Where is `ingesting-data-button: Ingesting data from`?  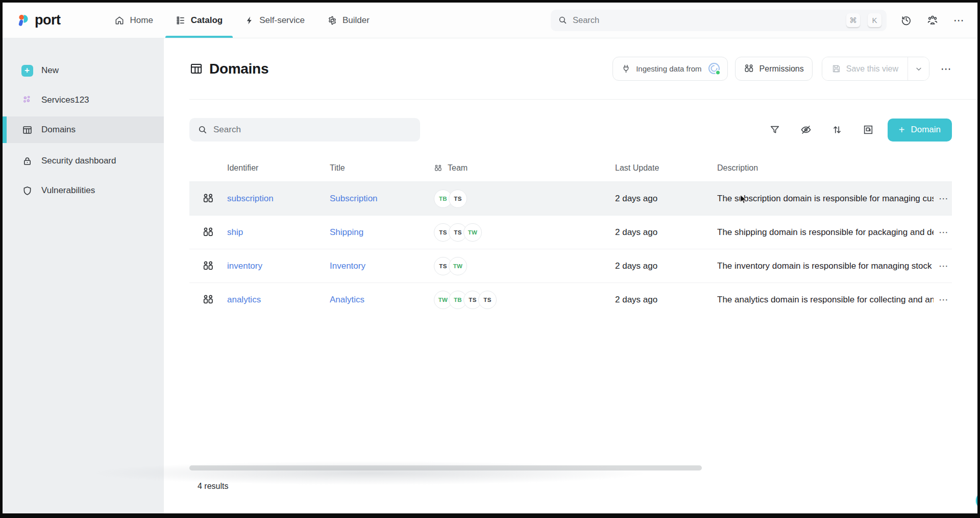 ingesting-data-button: Ingesting data from is located at coordinates (670, 68).